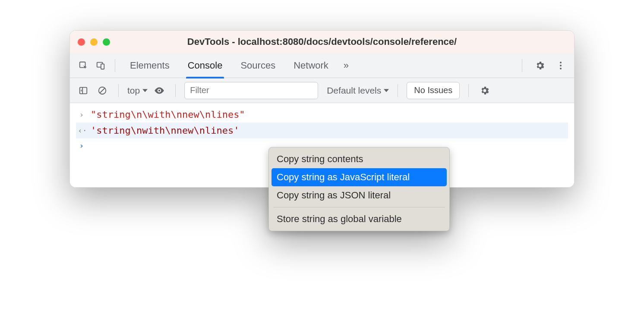 This screenshot has width=644, height=320. Describe the element at coordinates (205, 66) in the screenshot. I see `tab-console: Console` at that location.